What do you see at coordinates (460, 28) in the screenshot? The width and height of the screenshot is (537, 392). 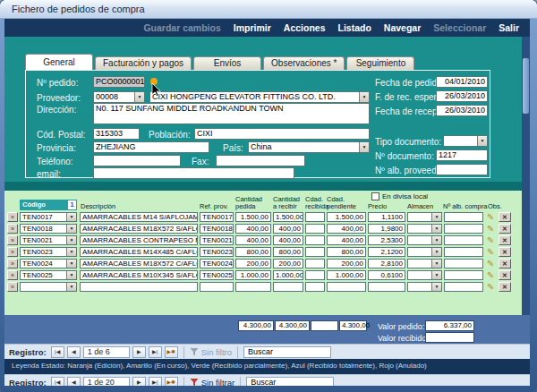 I see `menu-item: Seleccionar` at bounding box center [460, 28].